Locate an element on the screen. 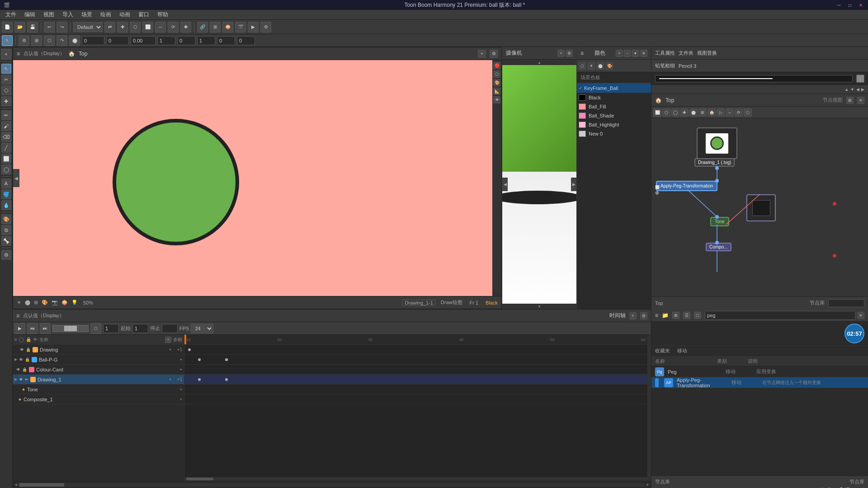  camera-add: + is located at coordinates (561, 53).